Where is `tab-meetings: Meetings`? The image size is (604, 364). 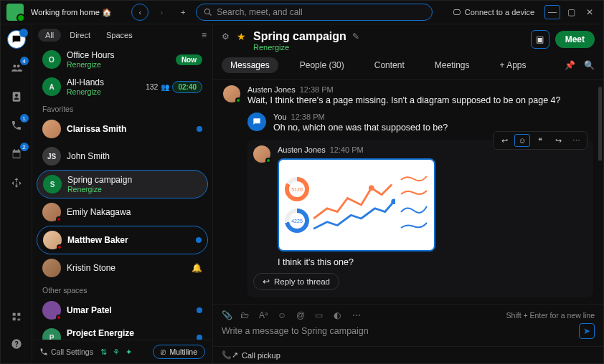 tab-meetings: Meetings is located at coordinates (452, 65).